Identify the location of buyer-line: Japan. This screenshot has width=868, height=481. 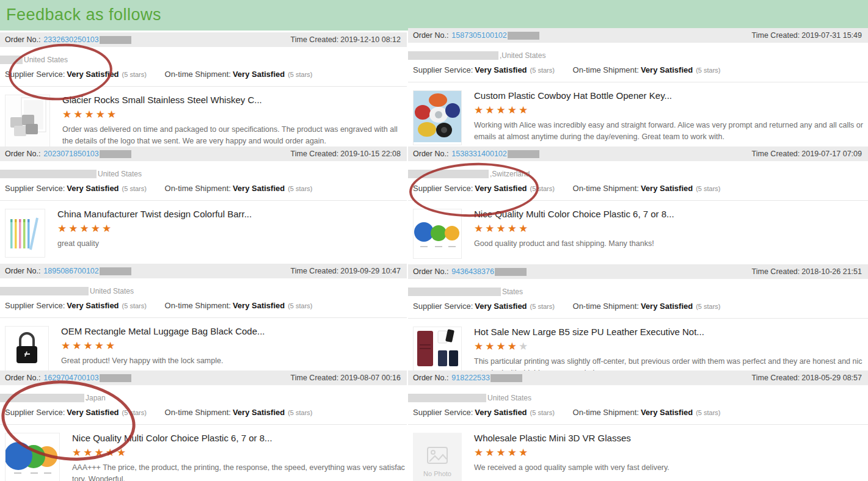
(203, 398).